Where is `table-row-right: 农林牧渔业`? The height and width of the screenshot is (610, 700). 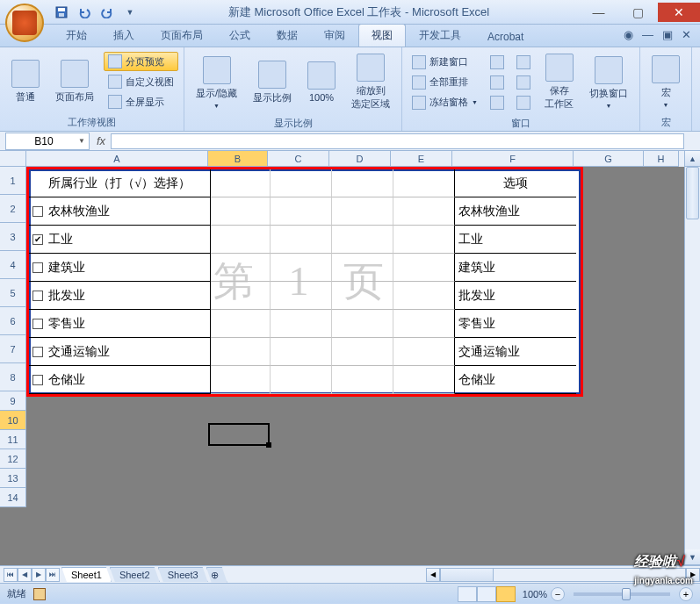 table-row-right: 农林牧渔业 is located at coordinates (516, 212).